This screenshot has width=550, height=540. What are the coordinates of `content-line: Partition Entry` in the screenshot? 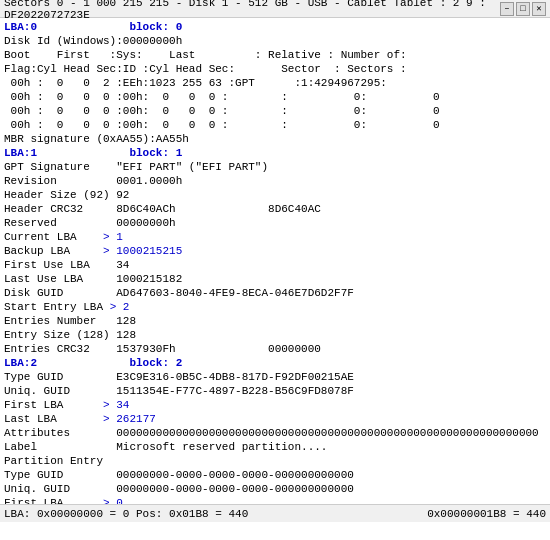 It's located at (275, 461).